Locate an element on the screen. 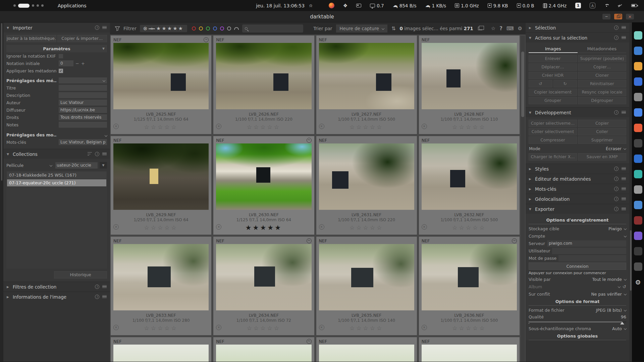 The image size is (644, 362). image-thumbnail-cell: NEF ~ LVB_2635.NEF 1/100 f/7,1 14,0mm IS… is located at coordinates (367, 286).